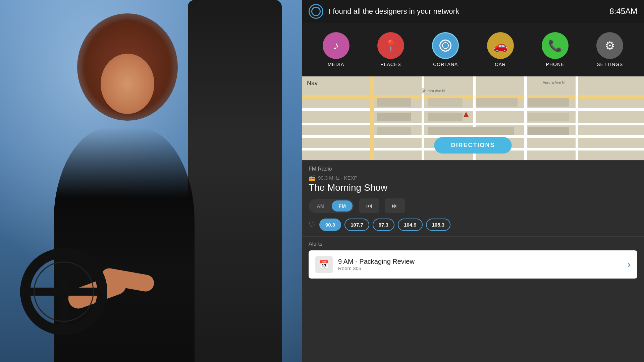  I want to click on steering-wheel, so click(64, 292).